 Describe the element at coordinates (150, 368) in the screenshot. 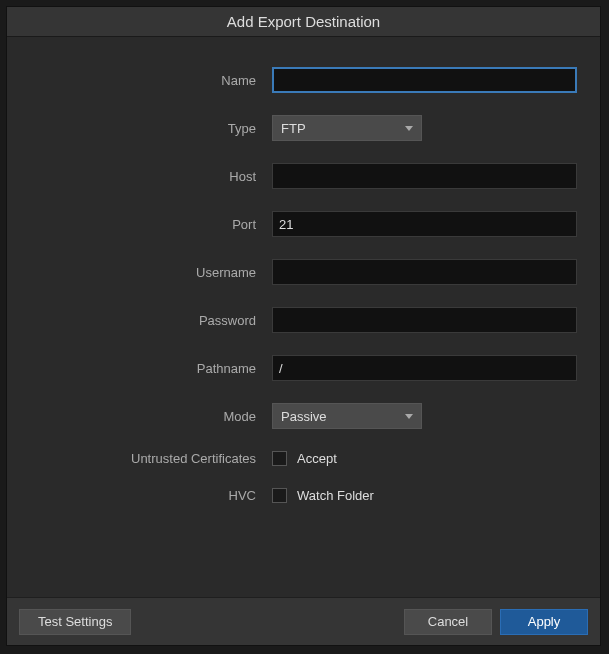

I see `pathname-label: Pathname` at that location.